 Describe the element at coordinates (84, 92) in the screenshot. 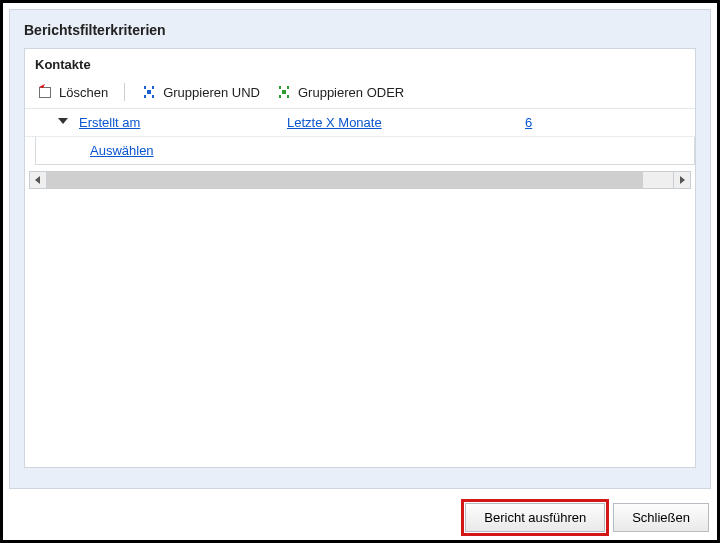

I see `delete-label: Löschen` at that location.